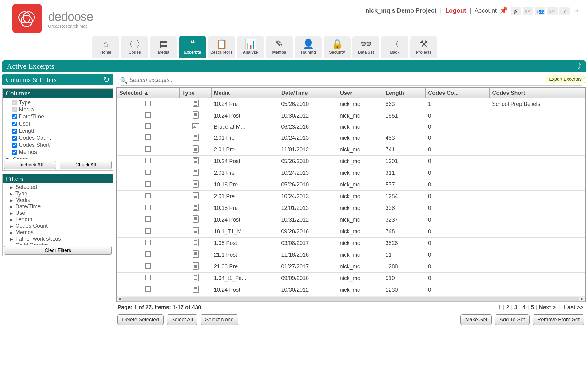  Describe the element at coordinates (351, 243) in the screenshot. I see `table-row: 1.08 Post03/08/2017nick_mq38260` at that location.